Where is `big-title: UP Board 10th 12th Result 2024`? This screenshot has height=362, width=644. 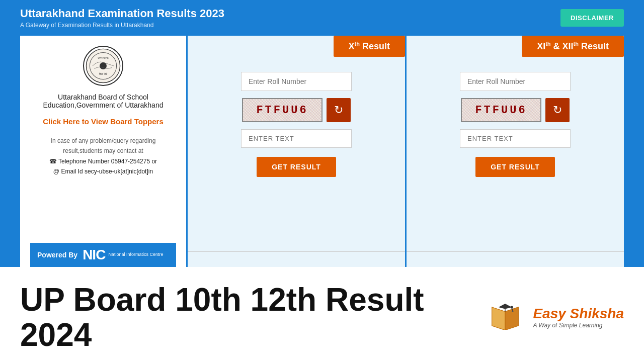 big-title: UP Board 10th 12th Result 2024 is located at coordinates (244, 318).